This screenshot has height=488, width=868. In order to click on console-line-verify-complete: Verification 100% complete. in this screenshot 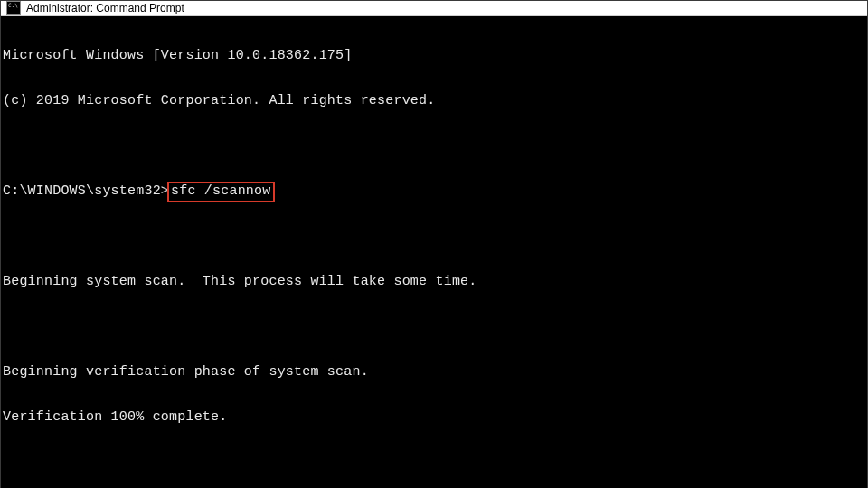, I will do `click(434, 418)`.